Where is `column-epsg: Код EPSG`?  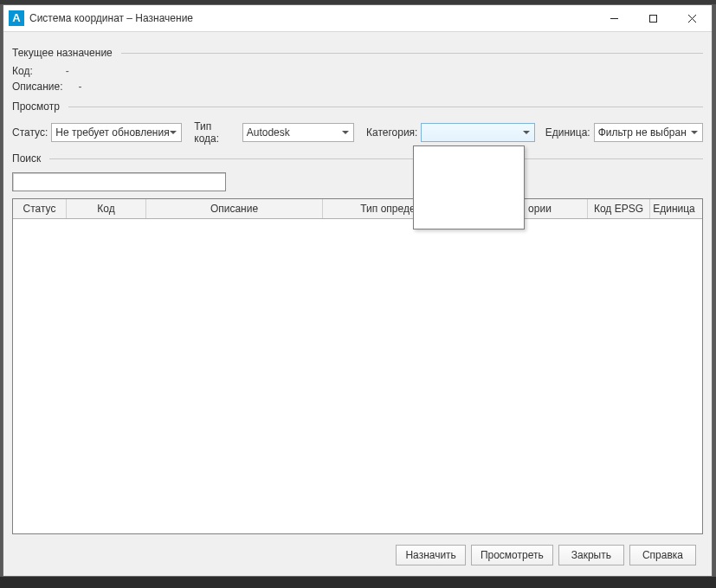 column-epsg: Код EPSG is located at coordinates (619, 209).